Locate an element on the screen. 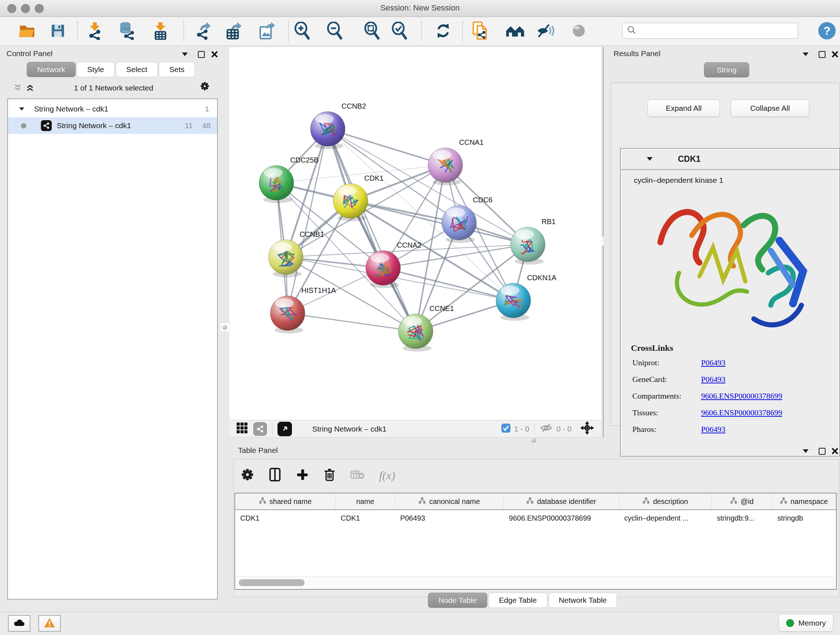 Image resolution: width=840 pixels, height=635 pixels. memory-label: Memory is located at coordinates (812, 623).